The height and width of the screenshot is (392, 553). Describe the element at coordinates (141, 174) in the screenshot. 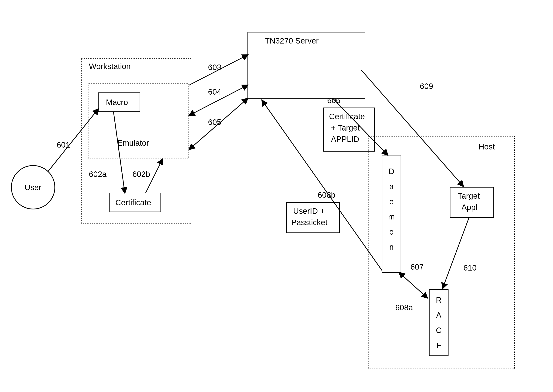

I see `edge-602b-label: 602b` at that location.